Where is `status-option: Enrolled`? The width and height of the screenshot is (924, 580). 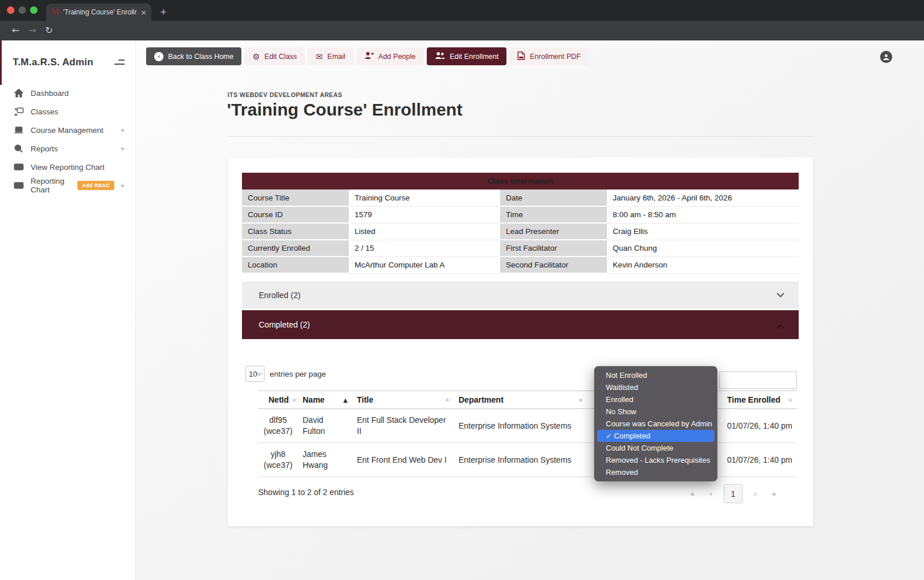 status-option: Enrolled is located at coordinates (656, 400).